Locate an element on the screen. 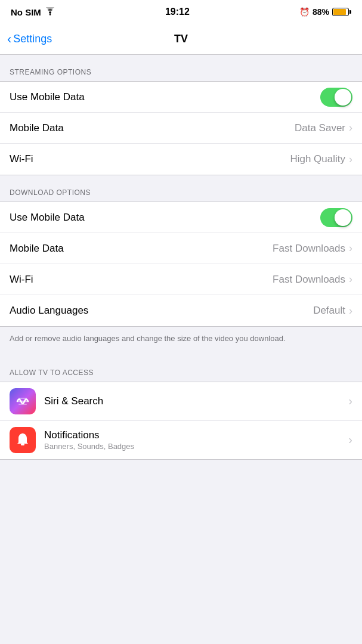  back-button: ‹ Settings is located at coordinates (30, 39).